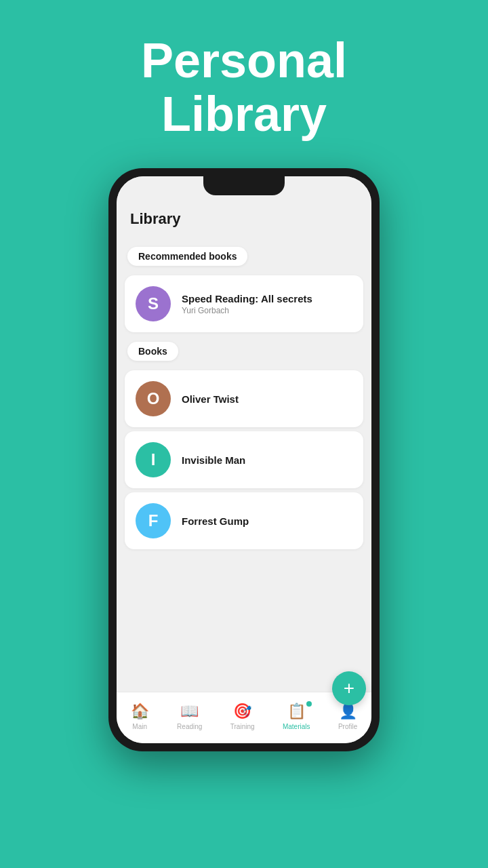 This screenshot has width=488, height=868. Describe the element at coordinates (153, 304) in the screenshot. I see `book-avatar-s: S` at that location.